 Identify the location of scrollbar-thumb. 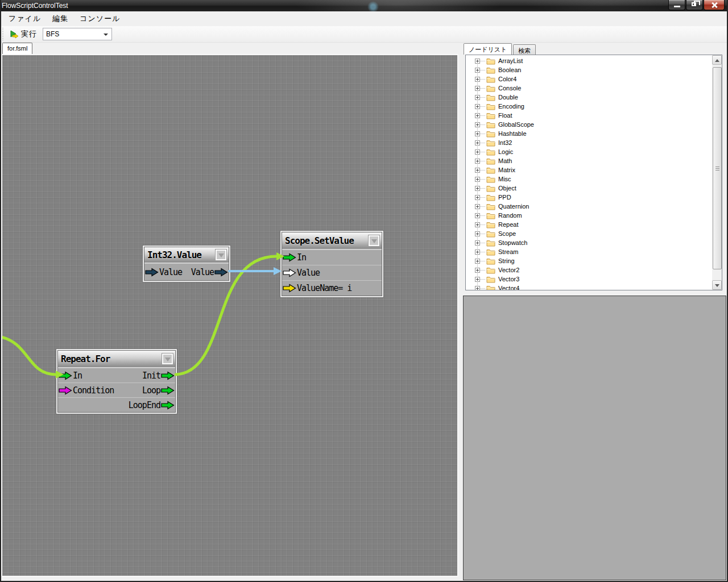
(717, 168).